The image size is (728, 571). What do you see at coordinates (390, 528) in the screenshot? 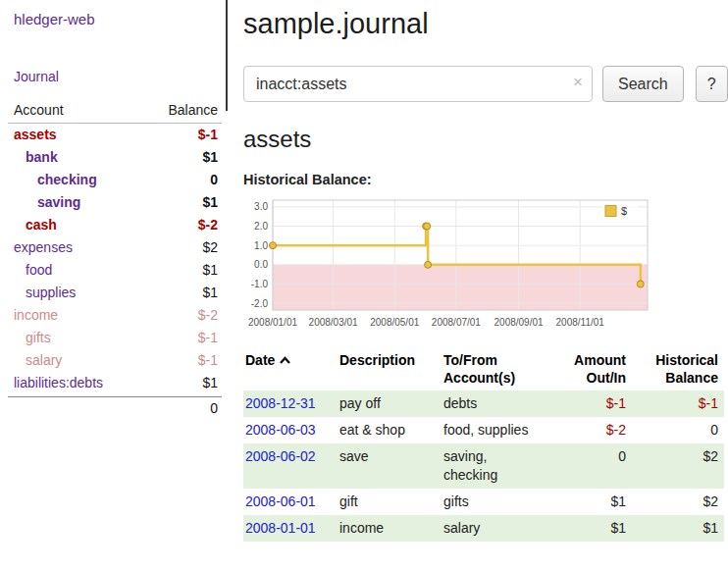
I see `description-cell: income` at bounding box center [390, 528].